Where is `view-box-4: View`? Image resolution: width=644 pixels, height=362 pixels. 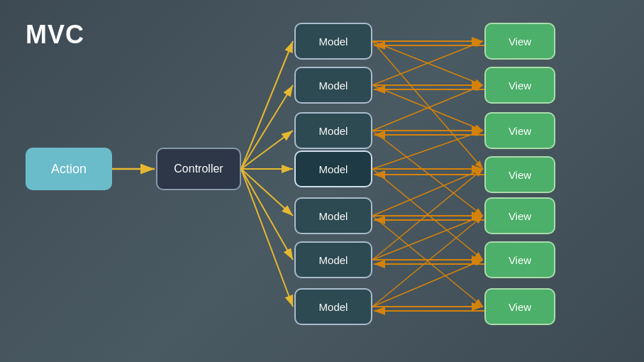 view-box-4: View is located at coordinates (520, 216).